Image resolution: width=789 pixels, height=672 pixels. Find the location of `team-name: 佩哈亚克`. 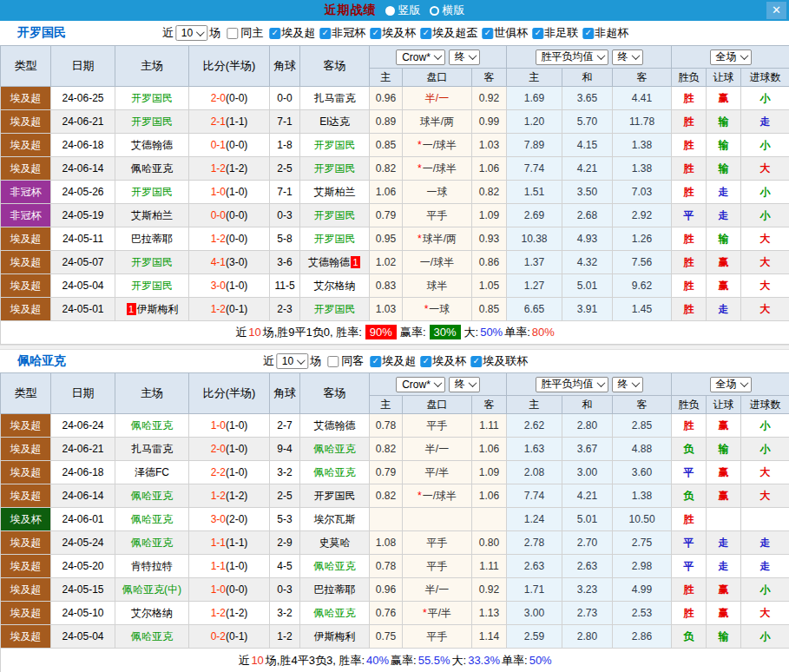

team-name: 佩哈亚克 is located at coordinates (42, 361).